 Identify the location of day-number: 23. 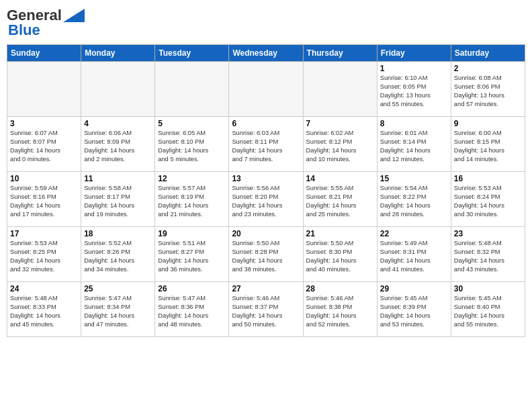
(488, 234).